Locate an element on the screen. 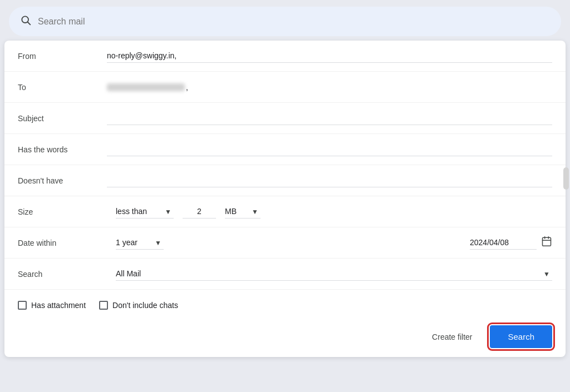 The height and width of the screenshot is (392, 570). folder-select: All Mail Inbox Sent Mail Drafts is located at coordinates (334, 274).